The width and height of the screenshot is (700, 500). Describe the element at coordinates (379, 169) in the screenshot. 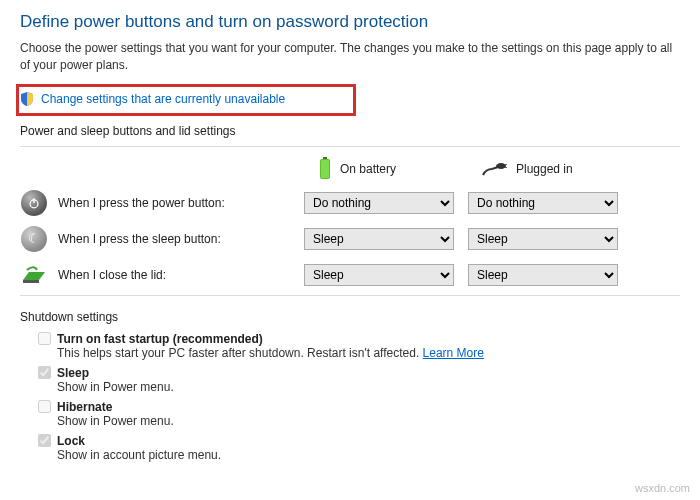

I see `on-battery-header: On battery` at that location.